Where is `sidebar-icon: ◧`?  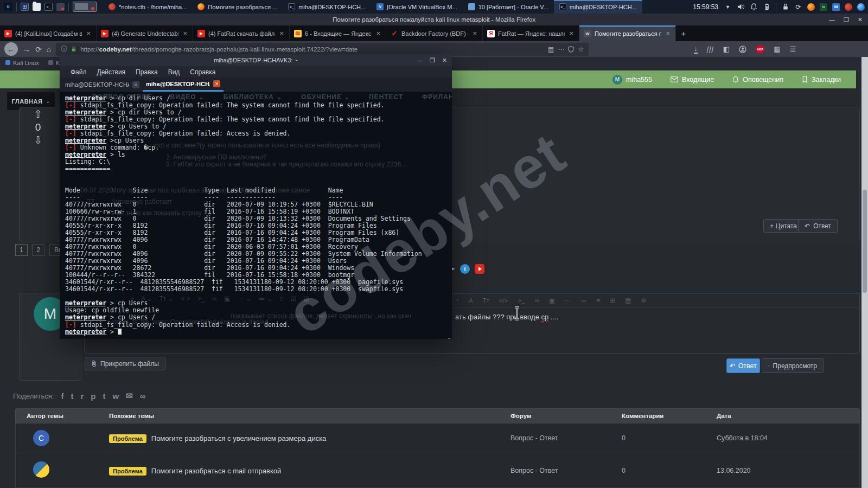 sidebar-icon: ◧ is located at coordinates (726, 49).